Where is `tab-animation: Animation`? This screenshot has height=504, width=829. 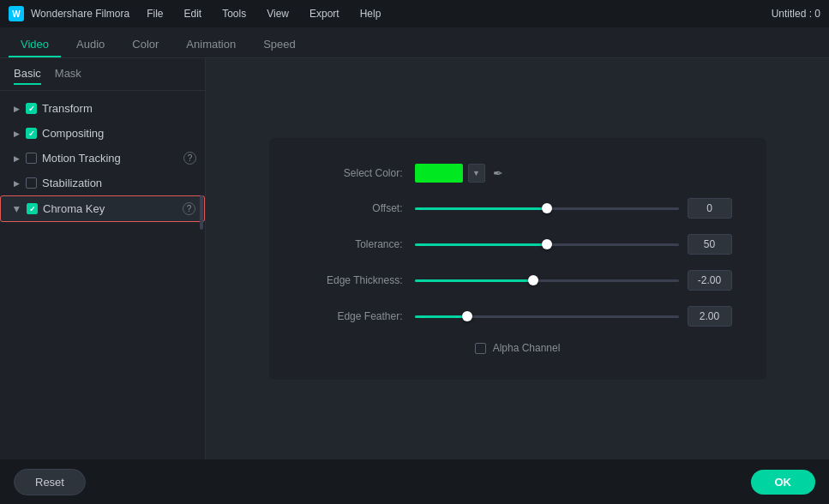
tab-animation: Animation is located at coordinates (211, 45).